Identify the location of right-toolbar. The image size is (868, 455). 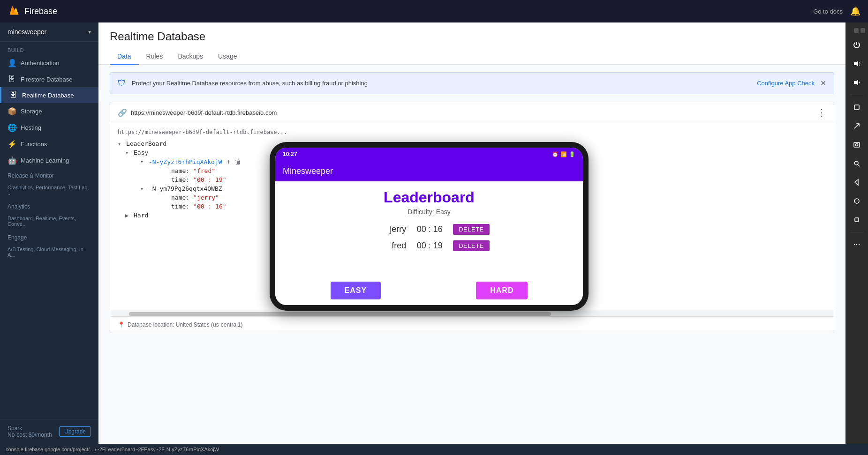
(857, 233).